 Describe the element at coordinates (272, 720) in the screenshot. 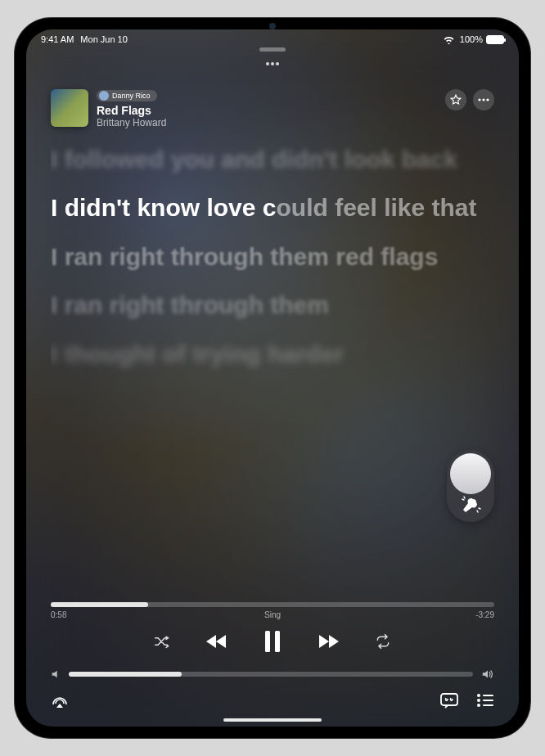

I see `home-indicator` at that location.